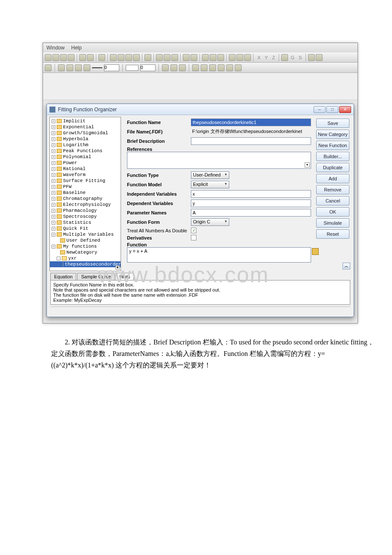 The width and height of the screenshot is (392, 555). Describe the element at coordinates (85, 151) in the screenshot. I see `tree-item: +Peak Functions` at that location.